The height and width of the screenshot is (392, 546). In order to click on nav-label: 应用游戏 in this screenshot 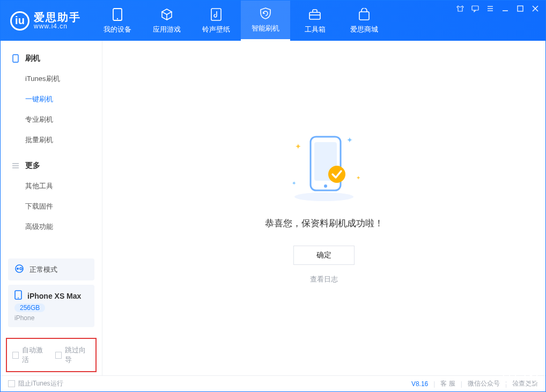, I will do `click(167, 29)`.